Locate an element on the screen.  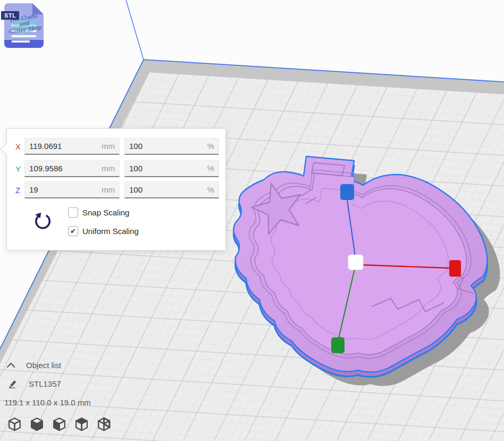
object-dimensions: 119.1 x 110.0 x 19.0 mm is located at coordinates (48, 402).